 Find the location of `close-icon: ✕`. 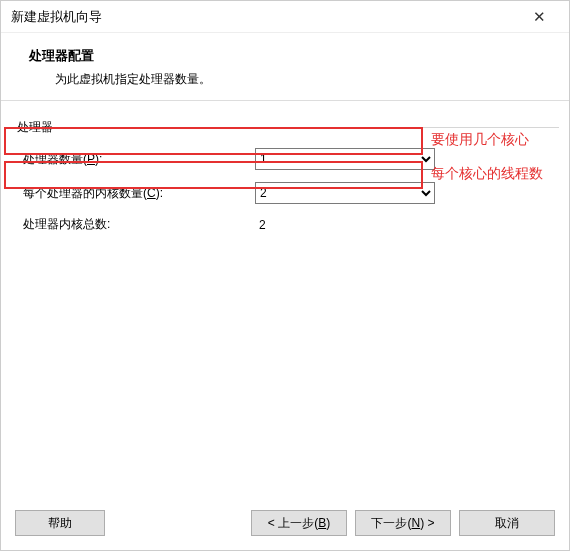

close-icon: ✕ is located at coordinates (539, 17).